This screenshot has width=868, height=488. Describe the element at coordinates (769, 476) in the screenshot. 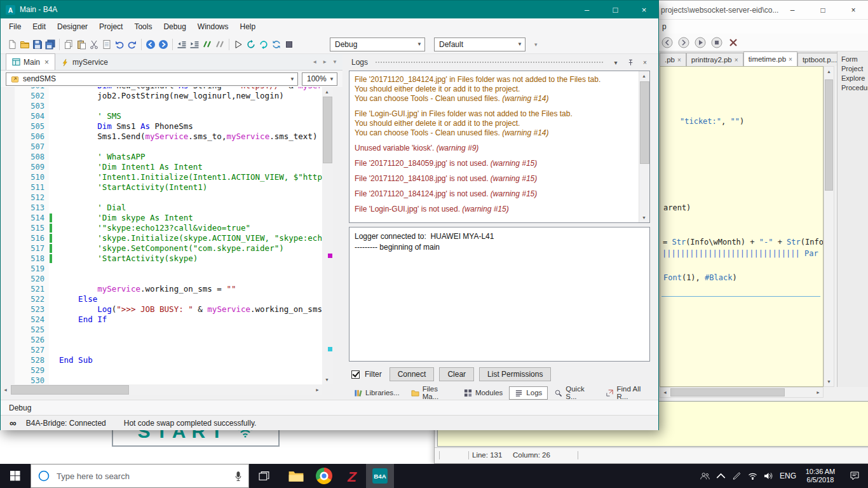

I see `volume-icon` at that location.